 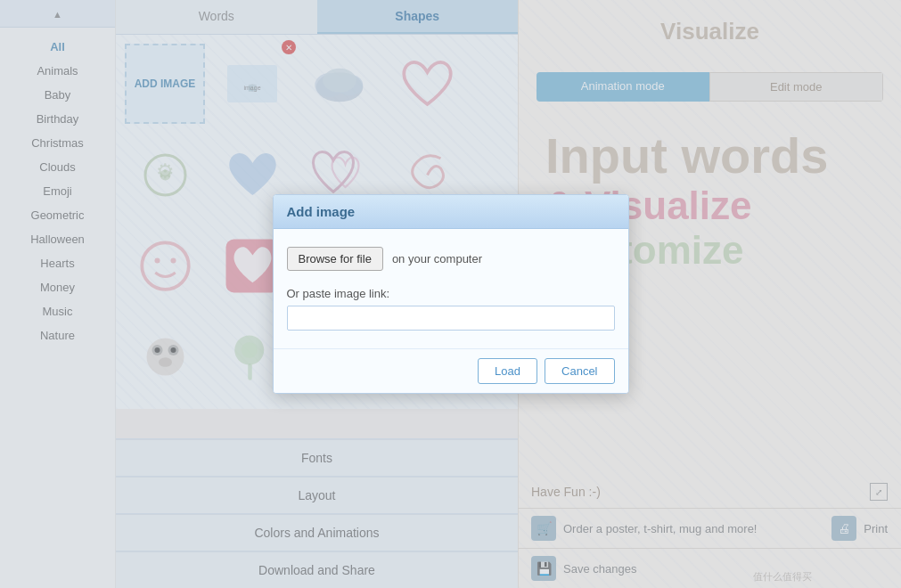 I want to click on paste-link-input, so click(x=451, y=318).